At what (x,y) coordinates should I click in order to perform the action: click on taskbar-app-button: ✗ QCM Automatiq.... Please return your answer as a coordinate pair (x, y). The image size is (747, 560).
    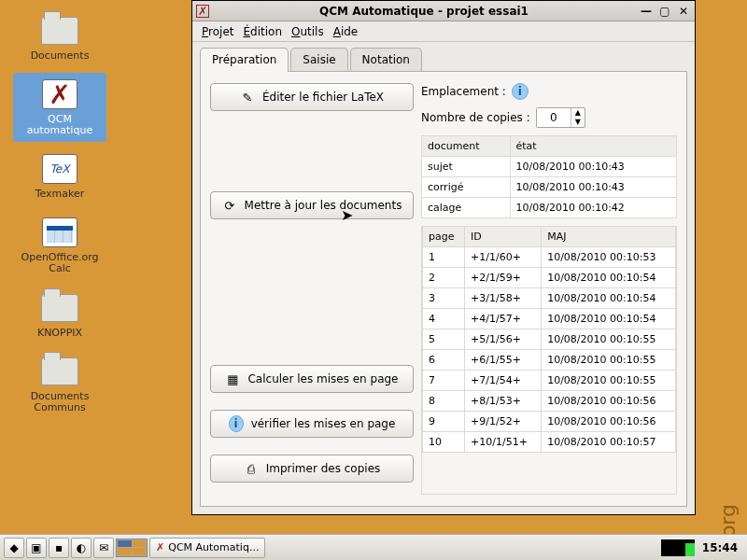
    Looking at the image, I should click on (207, 548).